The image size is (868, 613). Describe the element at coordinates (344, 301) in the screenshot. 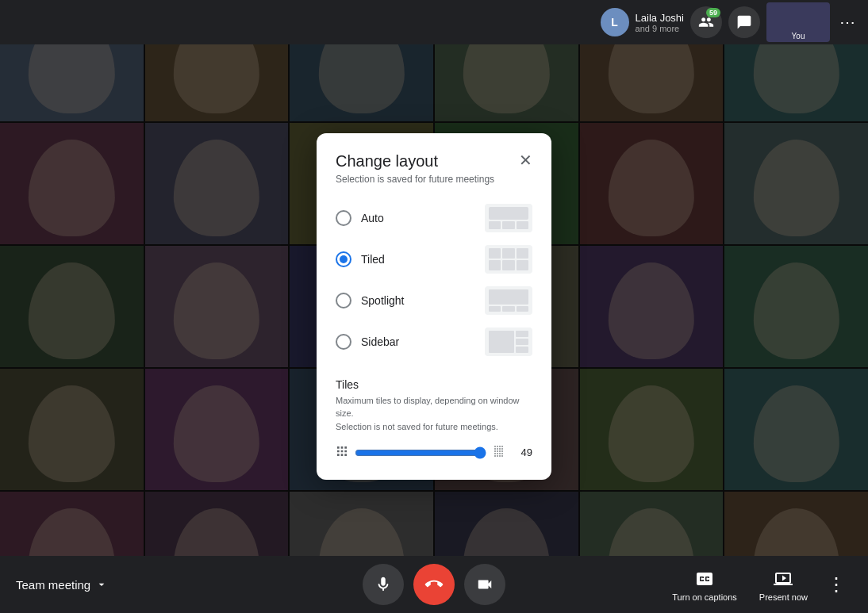

I see `radio-spotlight` at that location.